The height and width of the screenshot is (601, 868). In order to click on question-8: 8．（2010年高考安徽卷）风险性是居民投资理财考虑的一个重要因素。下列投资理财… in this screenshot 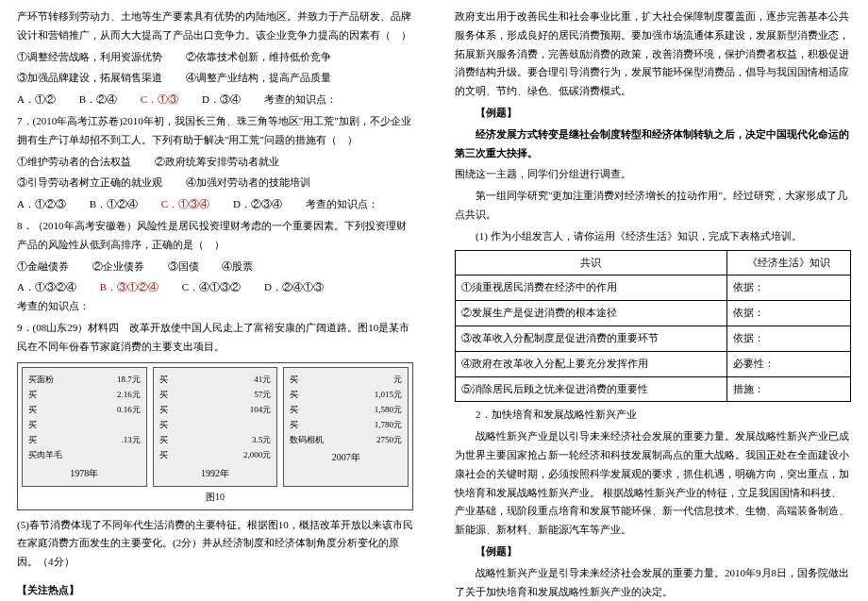, I will do `click(215, 236)`.